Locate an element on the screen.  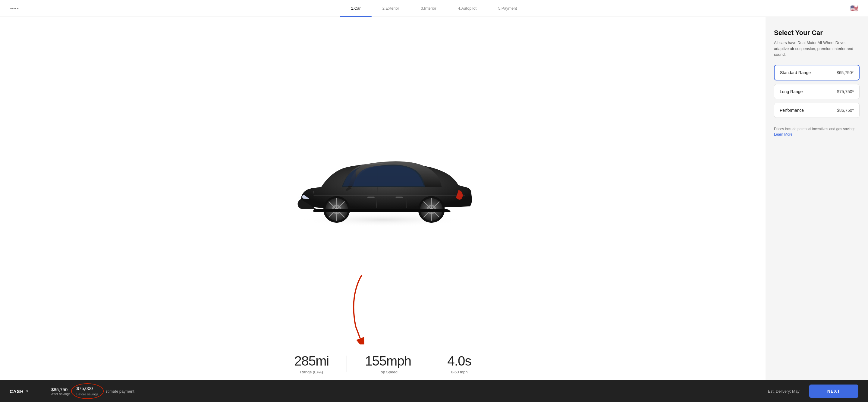
option-performance-name: Performance is located at coordinates (792, 110).